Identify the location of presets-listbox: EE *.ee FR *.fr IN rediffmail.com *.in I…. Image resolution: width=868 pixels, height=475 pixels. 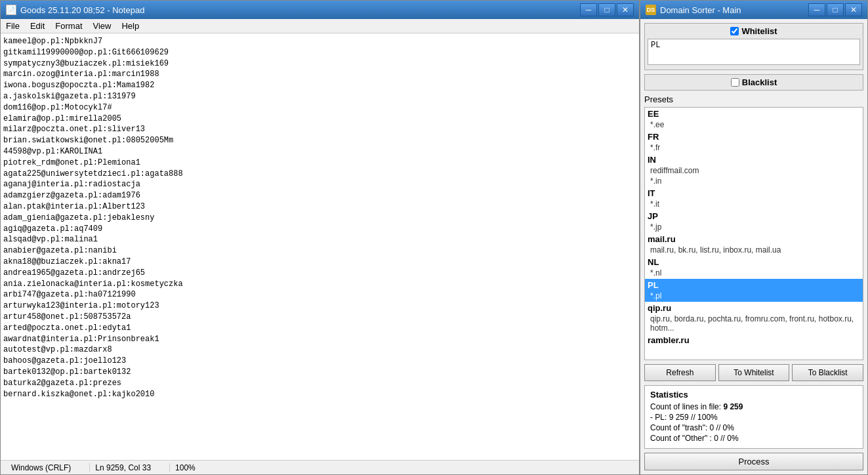
(754, 234).